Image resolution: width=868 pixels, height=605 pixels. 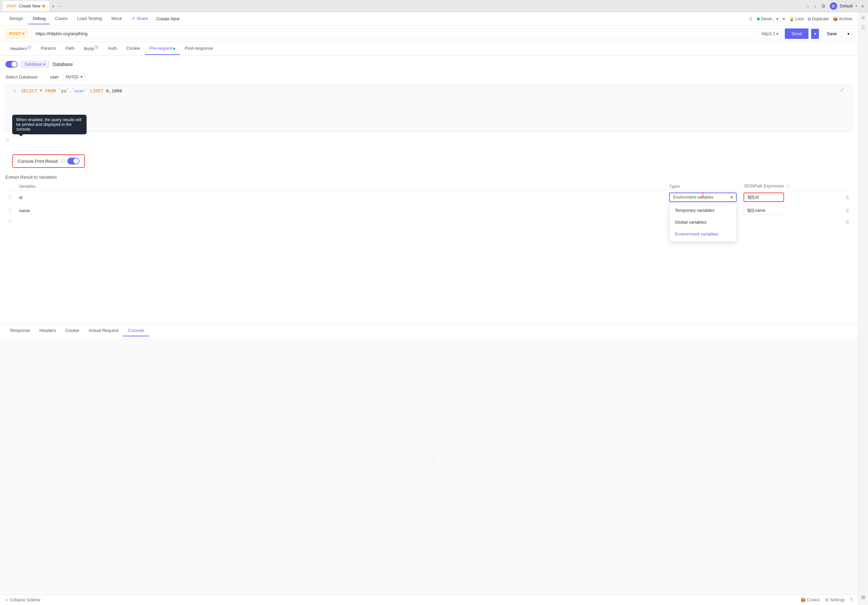 I want to click on profile-name: Default, so click(x=846, y=6).